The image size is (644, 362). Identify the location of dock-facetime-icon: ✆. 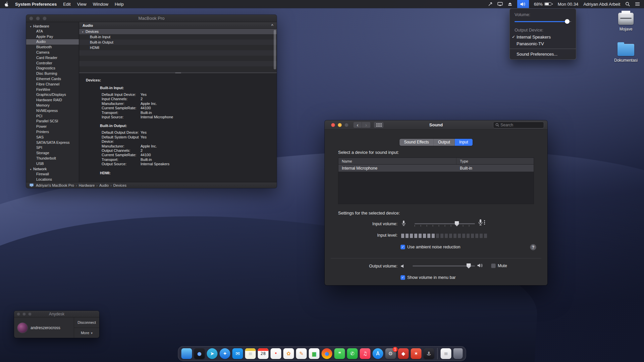
(353, 354).